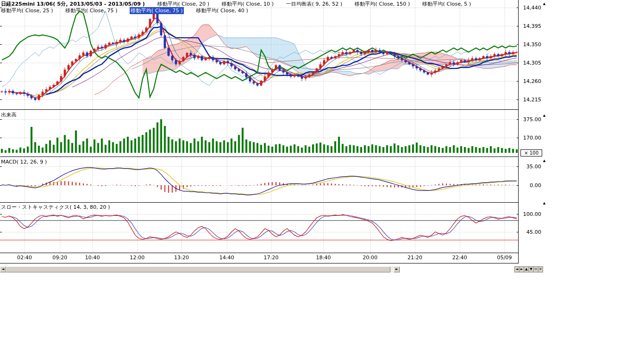  What do you see at coordinates (236, 4) in the screenshot?
I see `indicator-header-row1: 日経225mini 13/06( 5分, 2013/05/03 - 2013/0…` at bounding box center [236, 4].